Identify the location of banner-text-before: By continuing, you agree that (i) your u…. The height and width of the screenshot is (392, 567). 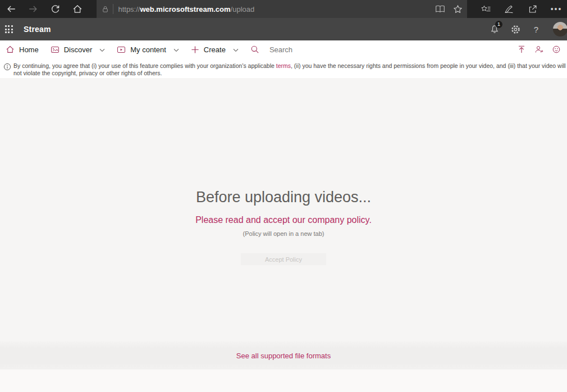
(145, 66).